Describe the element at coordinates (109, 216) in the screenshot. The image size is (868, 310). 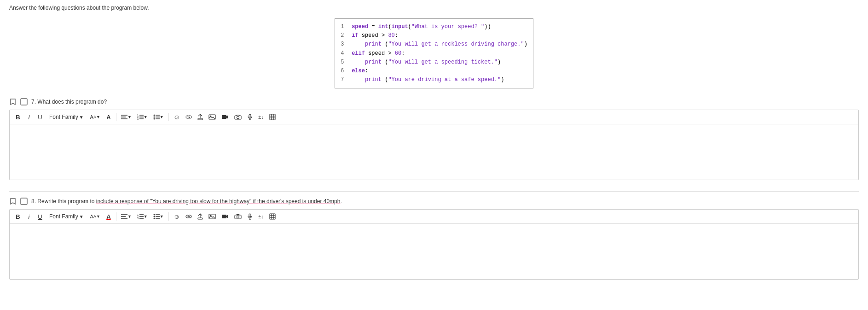
I see `font-color-button-q8: A` at that location.